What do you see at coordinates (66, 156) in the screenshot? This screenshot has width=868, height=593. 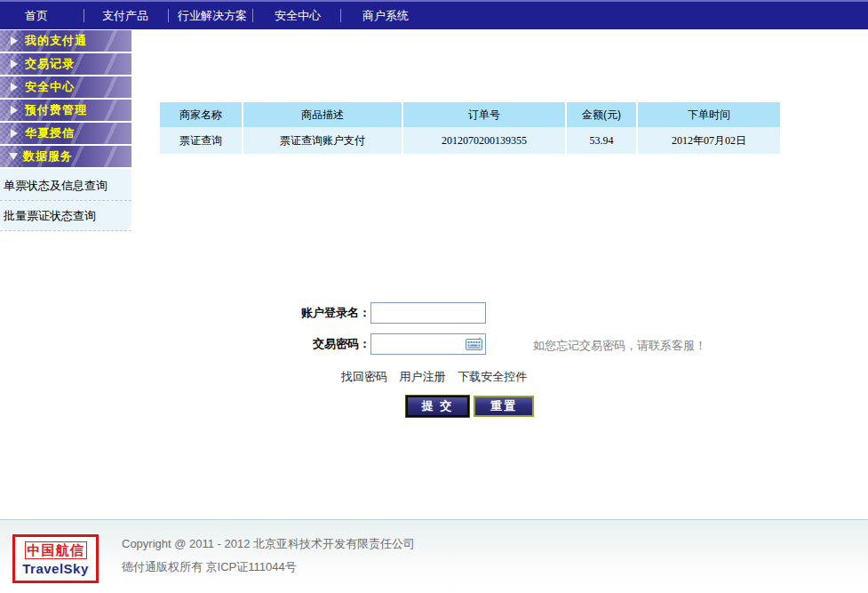 I see `sidebar-item-data-services: 数据服务` at bounding box center [66, 156].